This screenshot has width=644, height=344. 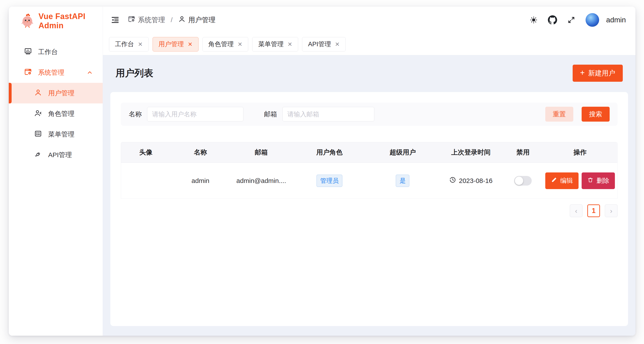 What do you see at coordinates (270, 114) in the screenshot?
I see `email-filter-label: 邮箱` at bounding box center [270, 114].